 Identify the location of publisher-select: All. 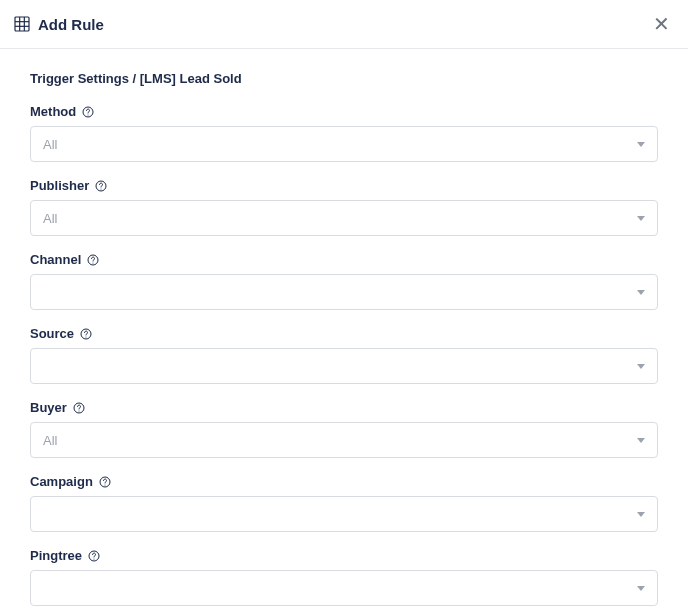
(344, 218).